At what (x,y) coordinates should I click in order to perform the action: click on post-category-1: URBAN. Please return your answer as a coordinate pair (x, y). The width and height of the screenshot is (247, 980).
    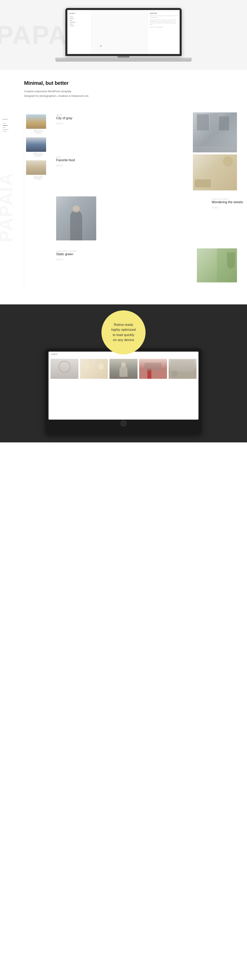
    Looking at the image, I should click on (72, 115).